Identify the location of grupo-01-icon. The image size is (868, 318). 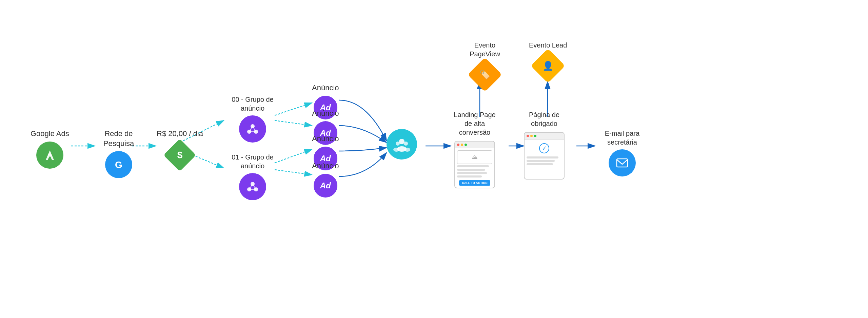
(253, 187).